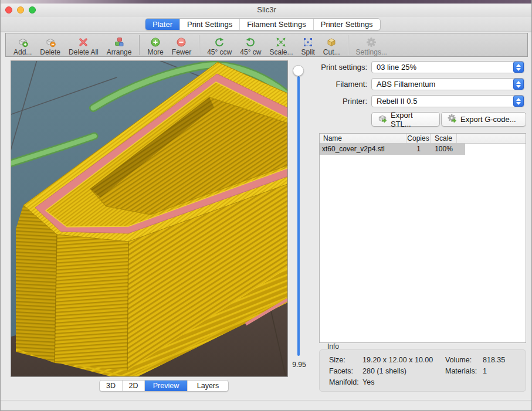  I want to click on scale-button: Scale..., so click(281, 45).